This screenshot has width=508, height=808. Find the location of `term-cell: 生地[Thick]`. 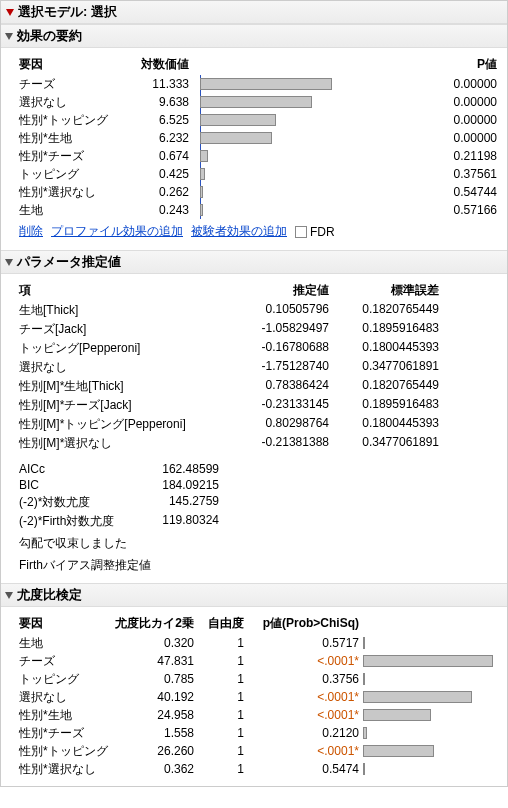

term-cell: 生地[Thick] is located at coordinates (124, 310).